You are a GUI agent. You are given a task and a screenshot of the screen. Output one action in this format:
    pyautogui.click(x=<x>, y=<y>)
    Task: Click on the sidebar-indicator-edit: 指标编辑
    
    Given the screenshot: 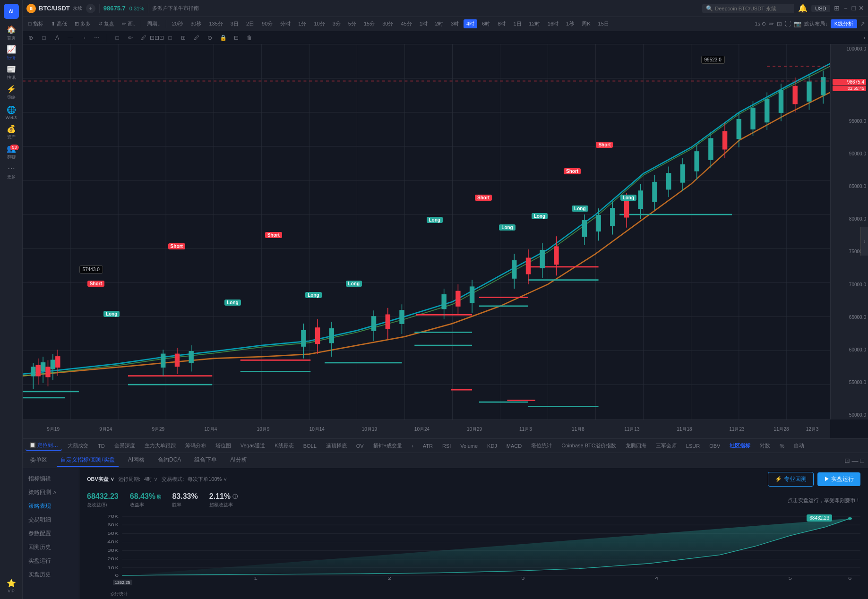 What is the action you would take?
    pyautogui.click(x=51, y=479)
    